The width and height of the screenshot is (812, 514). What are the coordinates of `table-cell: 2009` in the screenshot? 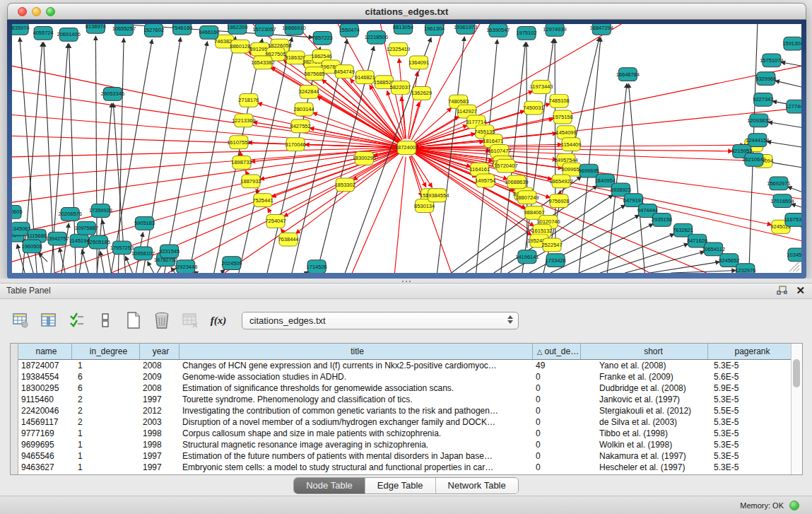 It's located at (160, 377).